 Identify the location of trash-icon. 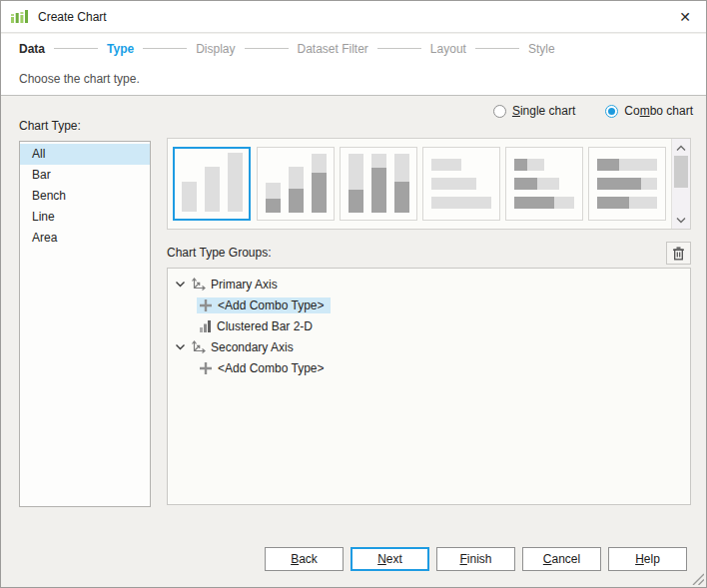
(679, 254).